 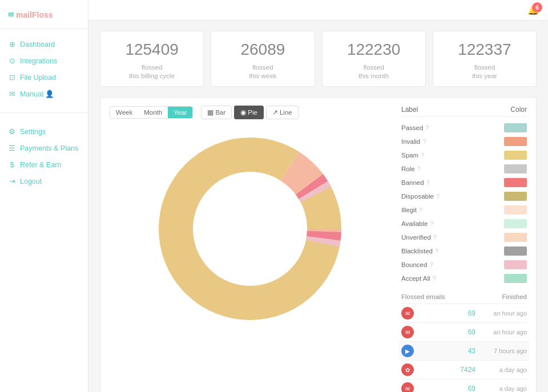 I want to click on floss-icon-0: ✉, so click(x=408, y=313).